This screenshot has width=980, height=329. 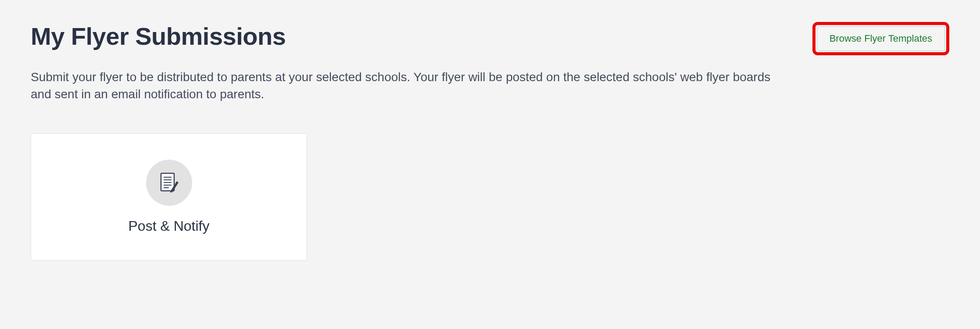 What do you see at coordinates (169, 197) in the screenshot?
I see `post-notify-card: Post & Notify` at bounding box center [169, 197].